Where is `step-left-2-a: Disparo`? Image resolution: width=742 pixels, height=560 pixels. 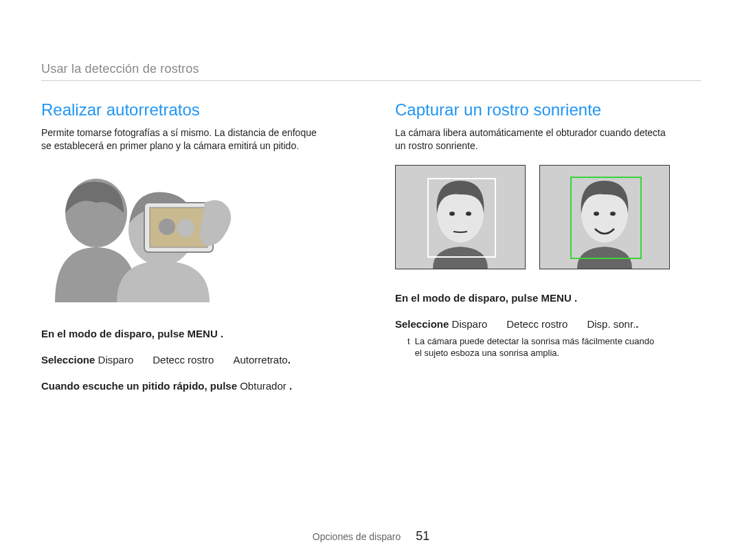 step-left-2-a: Disparo is located at coordinates (116, 360).